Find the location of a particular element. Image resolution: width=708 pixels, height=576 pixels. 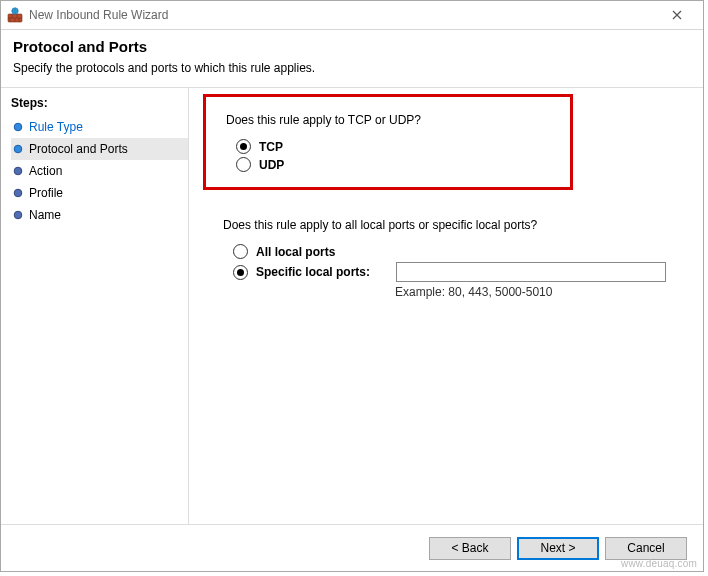

sidebar-item-rule-type: Rule Type is located at coordinates (100, 127).